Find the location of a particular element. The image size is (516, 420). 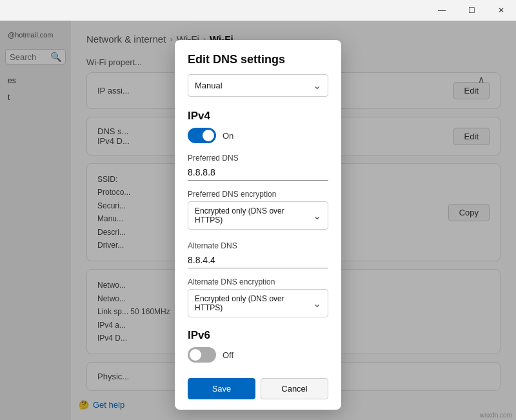

dialog-title: Edit DNS settings is located at coordinates (258, 57).